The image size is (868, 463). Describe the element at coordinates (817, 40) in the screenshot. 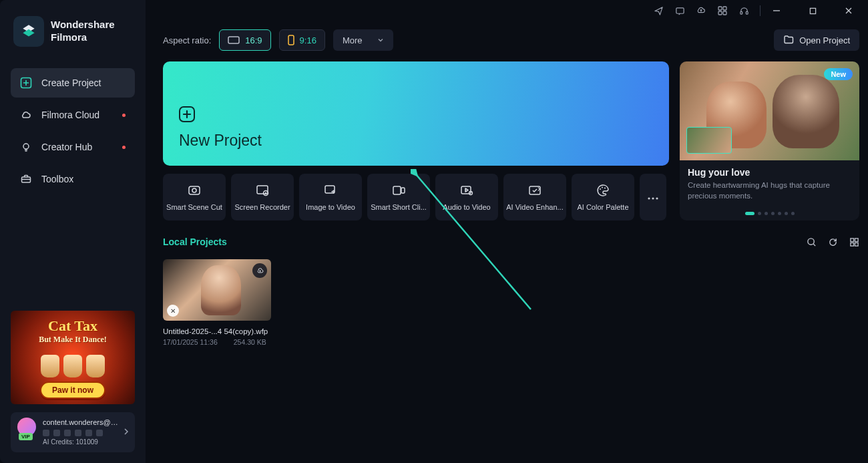

I see `open-project-button: Open Project` at that location.